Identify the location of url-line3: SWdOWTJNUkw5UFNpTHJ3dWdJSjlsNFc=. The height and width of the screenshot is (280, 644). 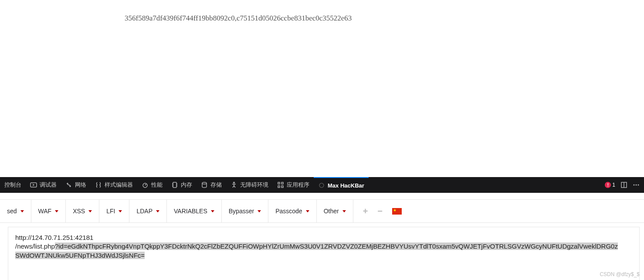
(80, 256).